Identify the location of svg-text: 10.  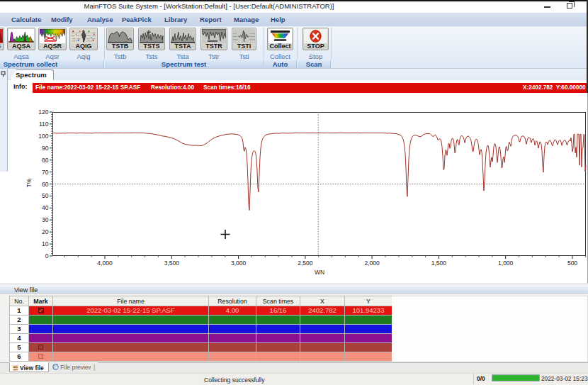
(45, 244).